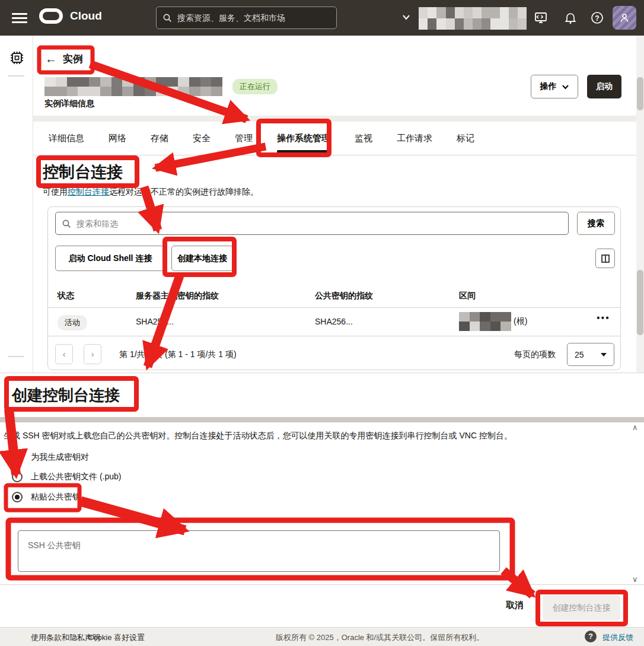 The image size is (644, 646). What do you see at coordinates (259, 551) in the screenshot?
I see `ssh-public-key-textarea` at bounding box center [259, 551].